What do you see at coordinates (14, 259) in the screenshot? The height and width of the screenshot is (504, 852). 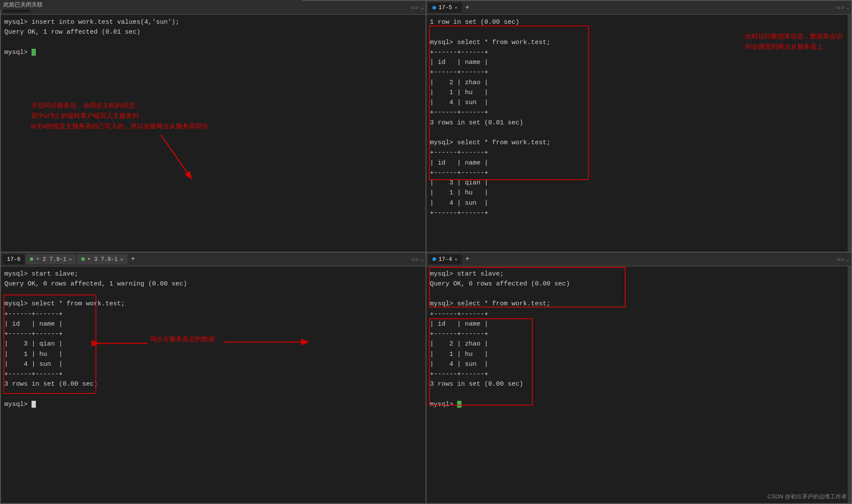 I see `tab-17-6: 17-6` at bounding box center [14, 259].